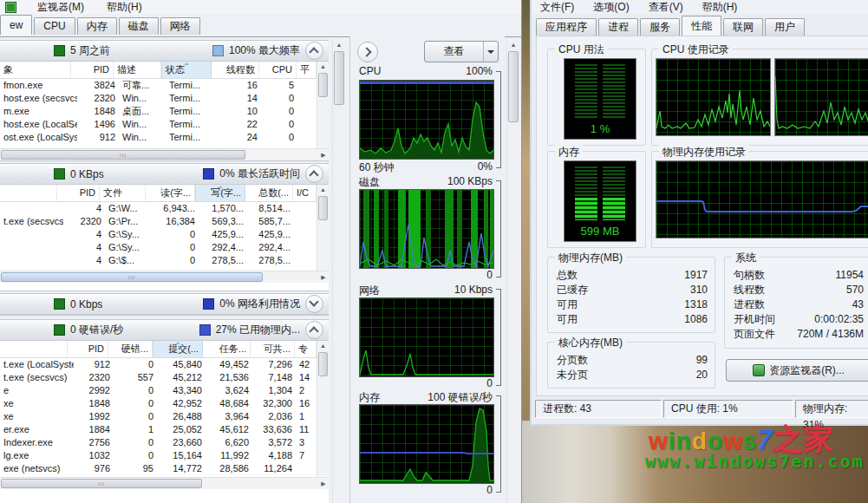 Image resolution: width=868 pixels, height=503 pixels. Describe the element at coordinates (158, 404) in the screenshot. I see `table-row: xe1848042,95248,68432,30016` at that location.